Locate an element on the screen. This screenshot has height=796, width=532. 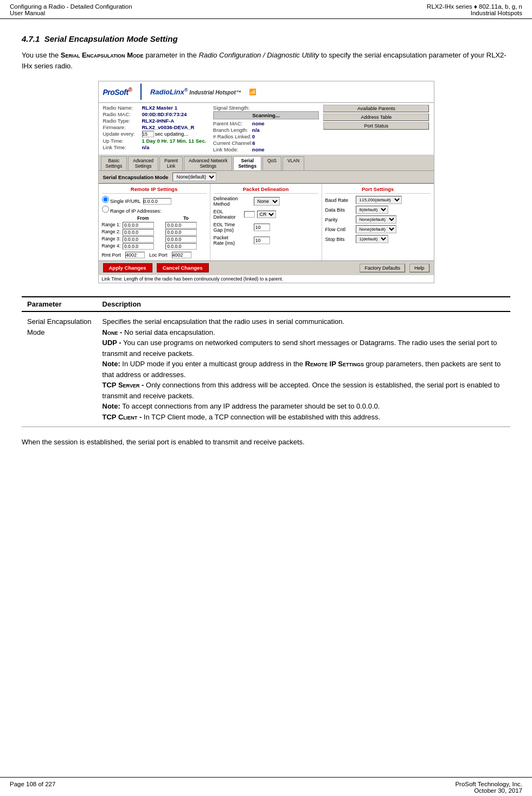
tab-qos: QoS is located at coordinates (272, 163).